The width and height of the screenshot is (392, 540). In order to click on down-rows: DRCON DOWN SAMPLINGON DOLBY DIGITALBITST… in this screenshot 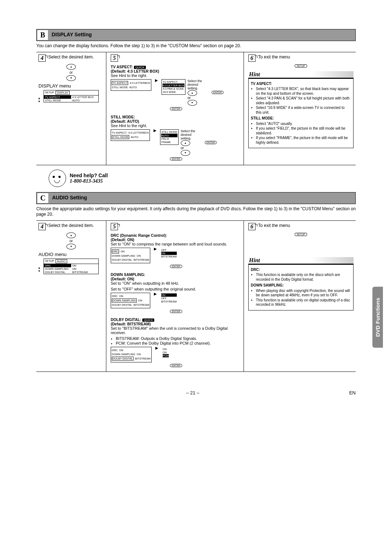, I will do `click(131, 301)`.